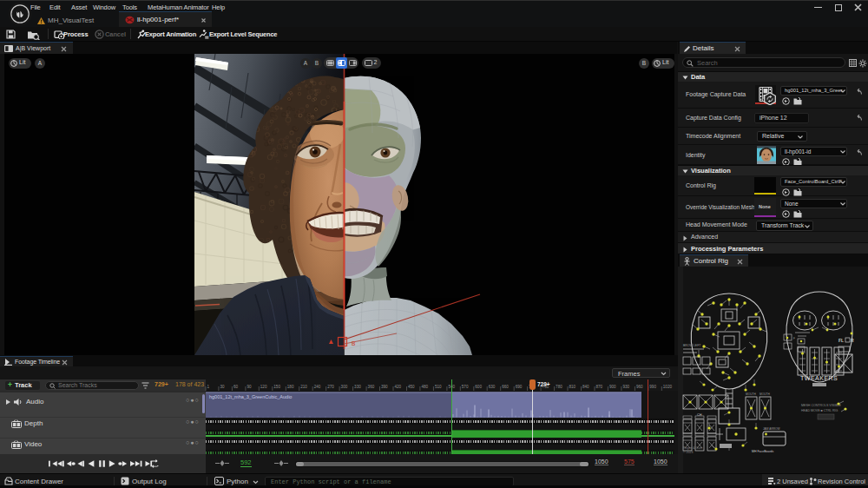 The image size is (868, 488). What do you see at coordinates (821, 406) in the screenshot?
I see `svg-text: MESH CONTROLS VISIBLE` at bounding box center [821, 406].